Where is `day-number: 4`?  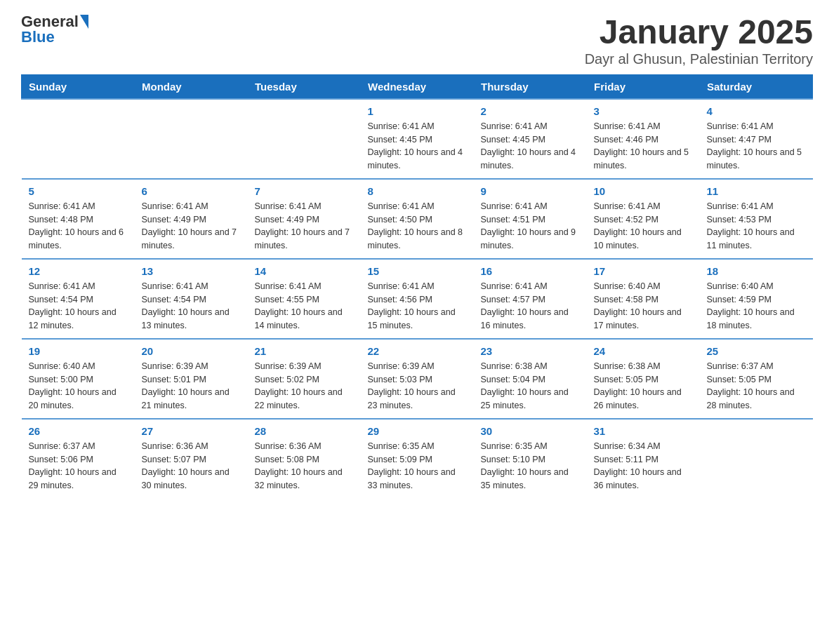 day-number: 4 is located at coordinates (757, 111).